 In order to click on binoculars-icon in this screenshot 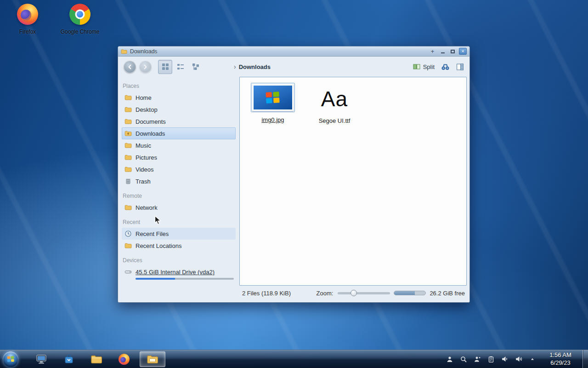, I will do `click(446, 67)`.